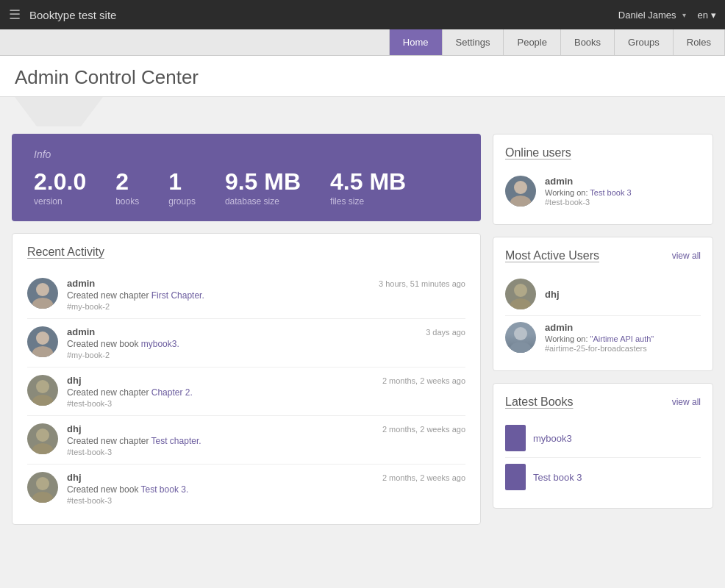 The height and width of the screenshot is (588, 725). Describe the element at coordinates (246, 188) in the screenshot. I see `info-stats: 2.0.0 version 2 books 1 groups 9.5 MB da…` at that location.